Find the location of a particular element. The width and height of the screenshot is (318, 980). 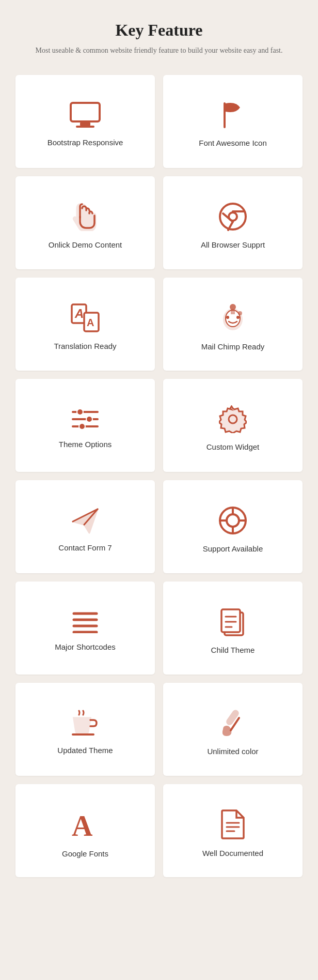

feature-card-support-available: Support Available is located at coordinates (233, 527).